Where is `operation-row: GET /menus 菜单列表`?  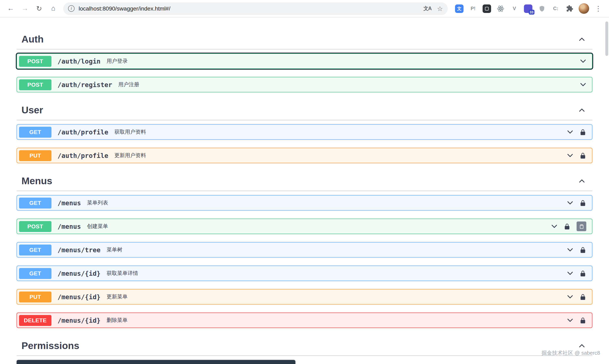
operation-row: GET /menus 菜单列表 is located at coordinates (304, 203).